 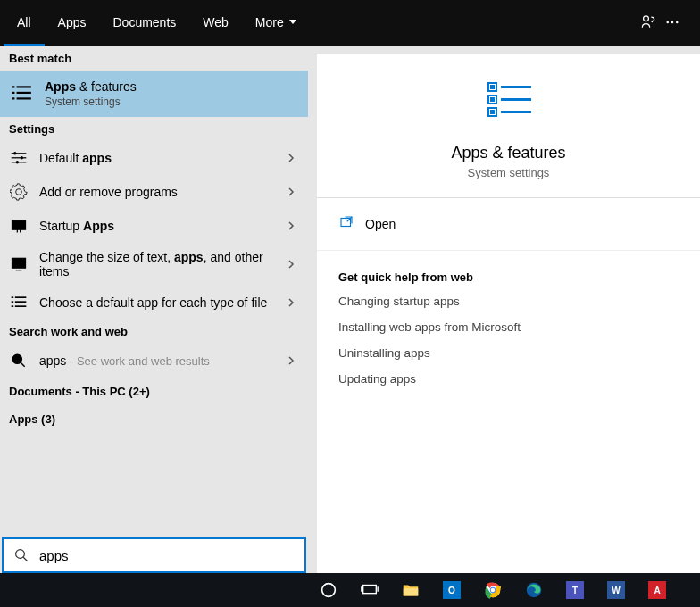 I want to click on result-default-apps: Default apps, so click(x=154, y=158).